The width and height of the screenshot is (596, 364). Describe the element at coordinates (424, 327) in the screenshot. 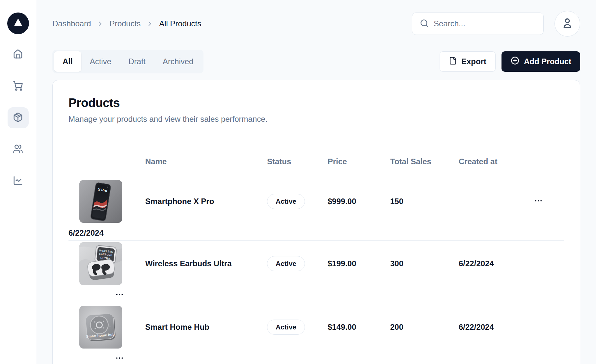

I see `product-total-sales: 200` at that location.